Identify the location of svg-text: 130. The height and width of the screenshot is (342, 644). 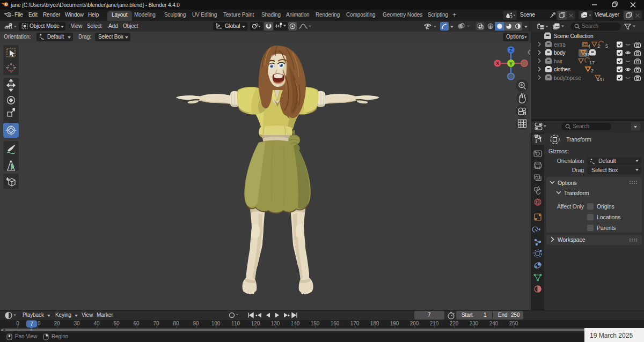
(276, 324).